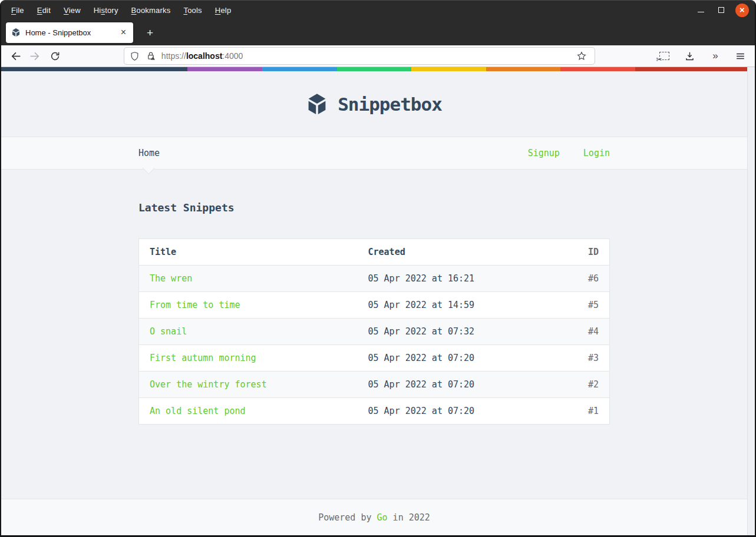 The height and width of the screenshot is (537, 756). Describe the element at coordinates (375, 385) in the screenshot. I see `table-row: Over the wintry forest 05 Apr 2022 at 07…` at that location.